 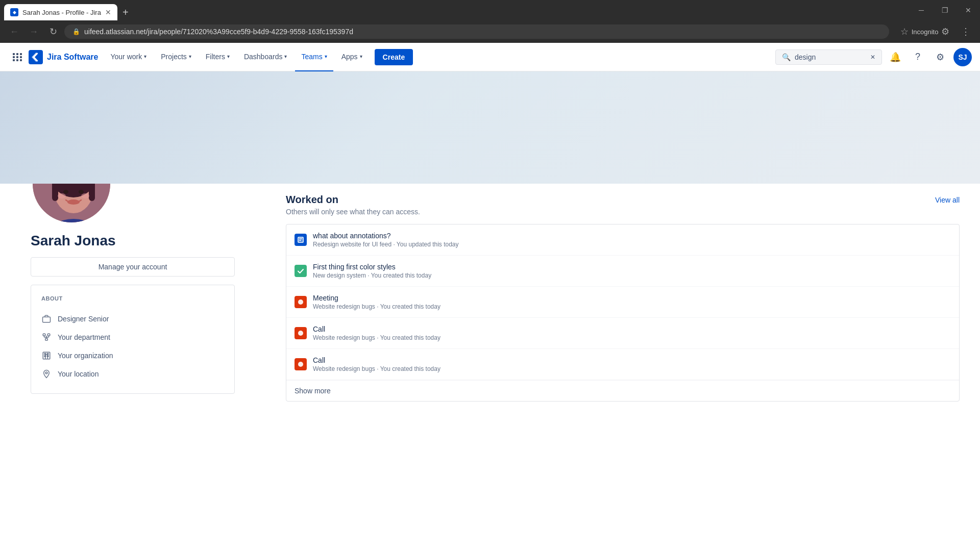 What do you see at coordinates (108, 12) in the screenshot?
I see `tab-close-button: ✕` at bounding box center [108, 12].